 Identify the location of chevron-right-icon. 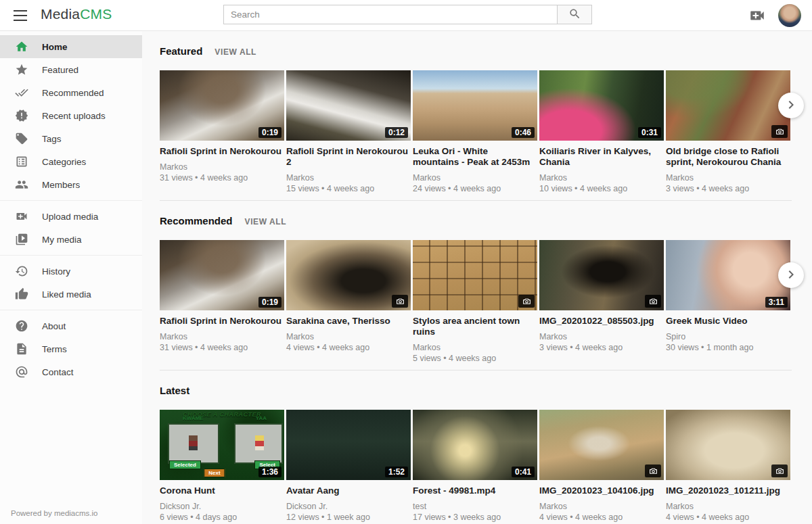
(791, 105).